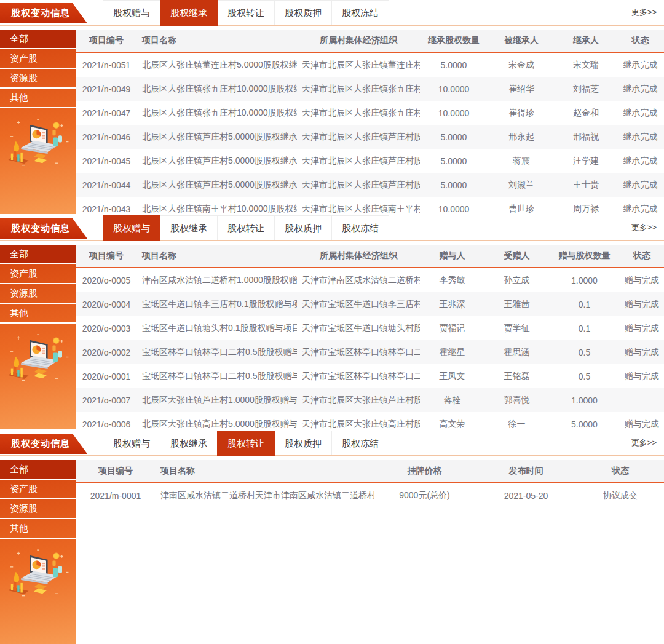 The height and width of the screenshot is (644, 664). What do you see at coordinates (586, 205) in the screenshot?
I see `table-cell: 周万禄` at bounding box center [586, 205].